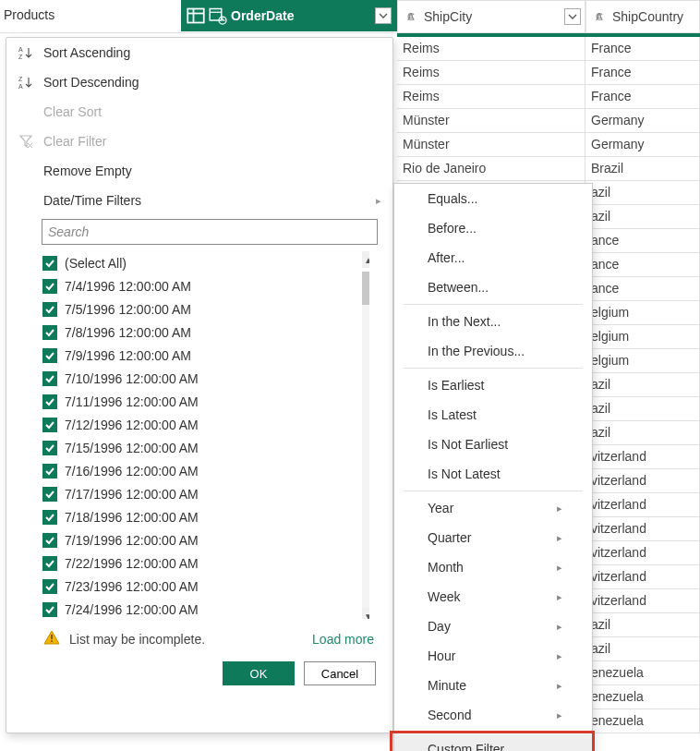 The width and height of the screenshot is (700, 751). I want to click on scroll-up-icon: ▲, so click(366, 260).